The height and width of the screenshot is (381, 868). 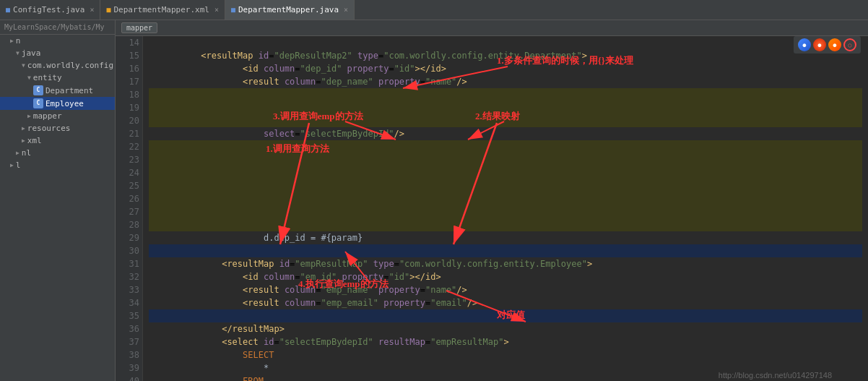 What do you see at coordinates (108, 10) in the screenshot?
I see `xml-icon: ■` at bounding box center [108, 10].